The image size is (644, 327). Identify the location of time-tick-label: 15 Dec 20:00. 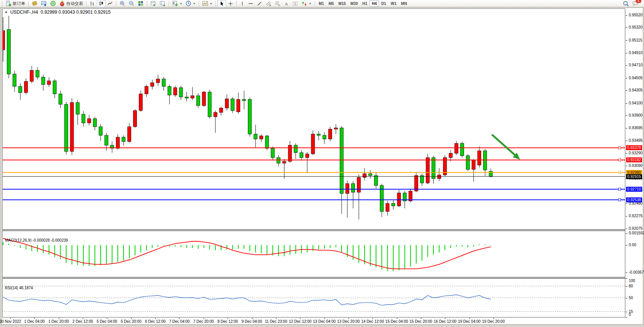
(421, 322).